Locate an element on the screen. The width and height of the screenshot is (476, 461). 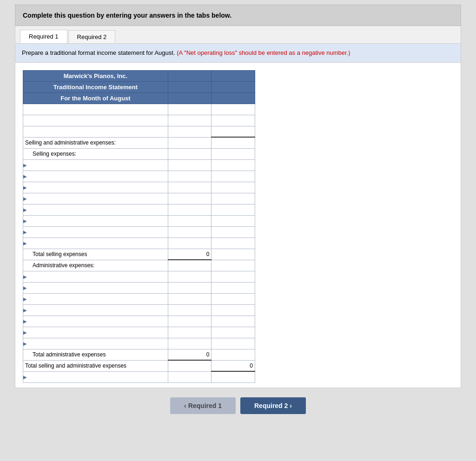
total-admin-expenses-row: Total administrative expenses 0 is located at coordinates (139, 355).